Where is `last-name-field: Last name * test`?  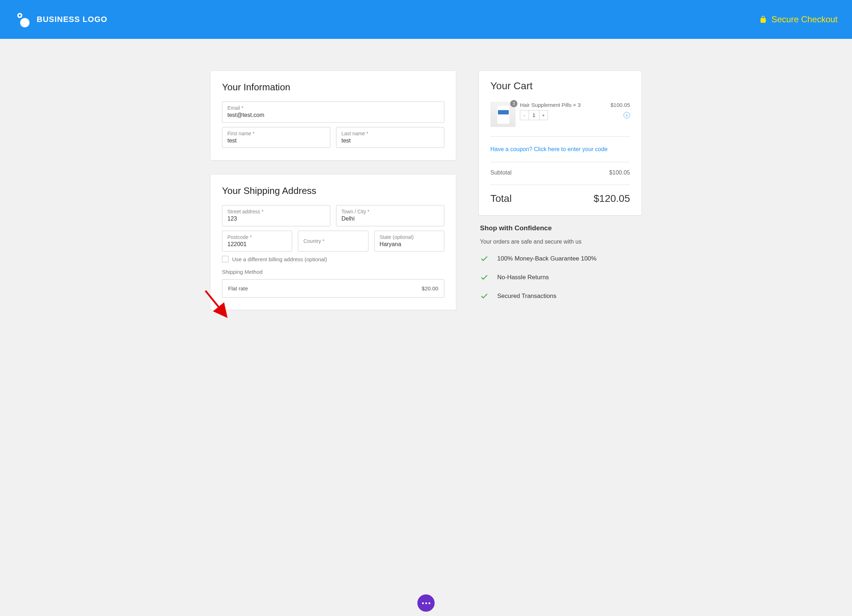 last-name-field: Last name * test is located at coordinates (390, 137).